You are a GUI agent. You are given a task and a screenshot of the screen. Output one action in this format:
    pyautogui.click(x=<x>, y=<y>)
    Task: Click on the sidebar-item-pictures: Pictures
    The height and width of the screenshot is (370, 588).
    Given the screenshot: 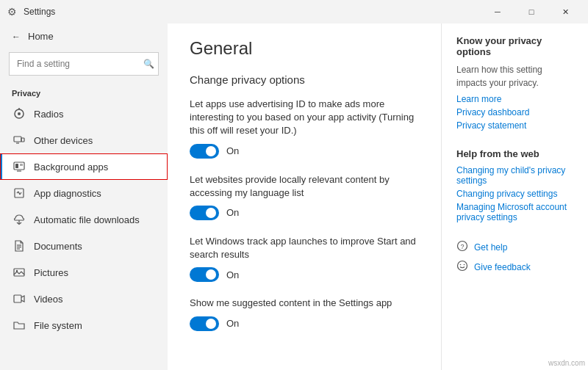 What is the action you would take?
    pyautogui.click(x=84, y=272)
    